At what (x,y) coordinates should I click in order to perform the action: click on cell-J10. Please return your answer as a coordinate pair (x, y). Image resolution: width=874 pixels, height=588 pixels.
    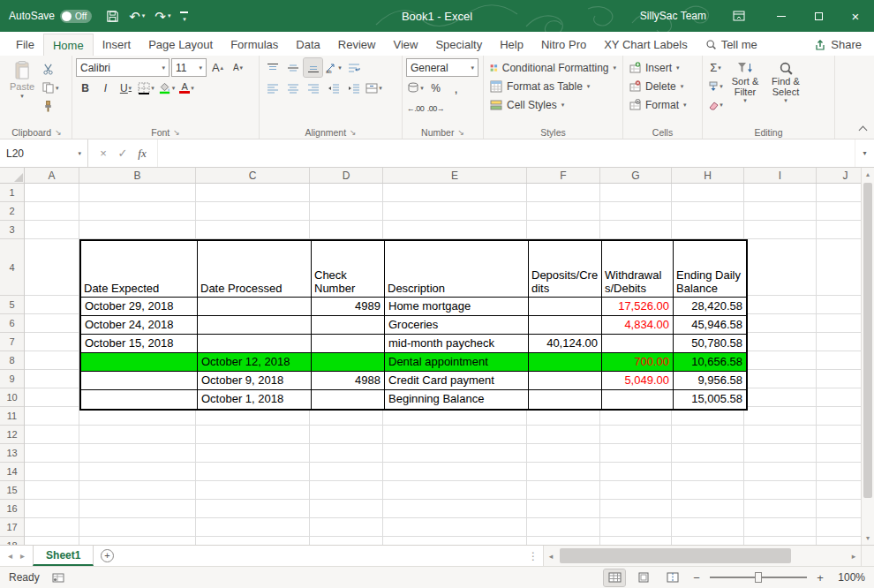
    Looking at the image, I should click on (839, 397).